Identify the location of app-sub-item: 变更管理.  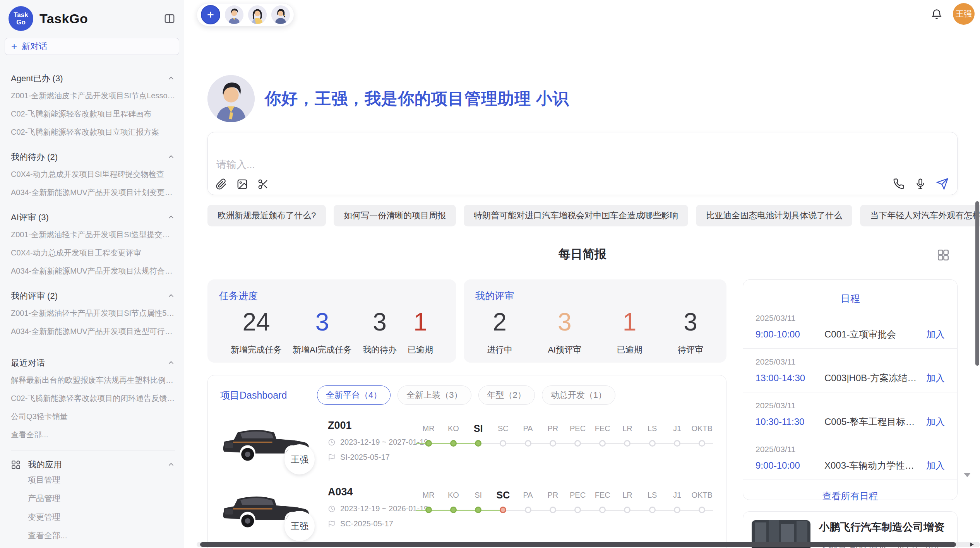
(93, 517).